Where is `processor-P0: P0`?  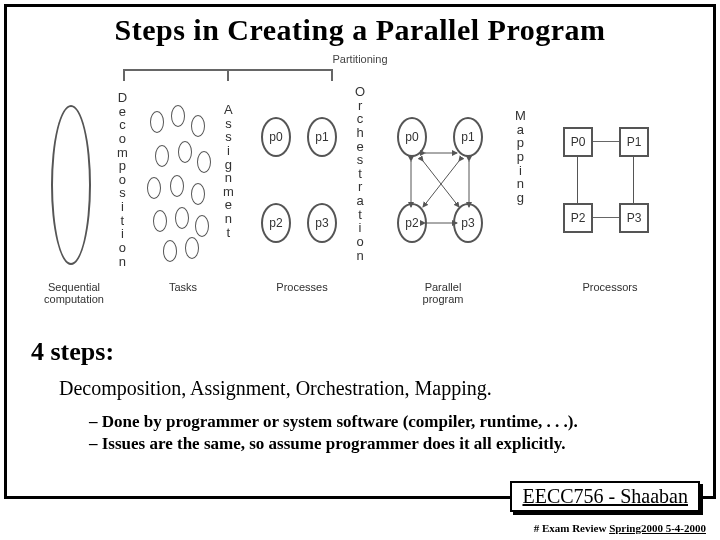
processor-P0: P0 is located at coordinates (578, 142).